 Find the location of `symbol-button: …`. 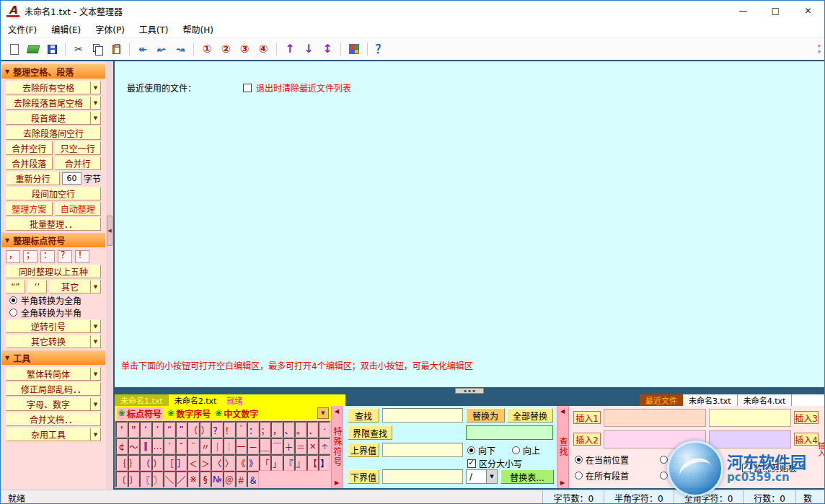

symbol-button: … is located at coordinates (157, 446).